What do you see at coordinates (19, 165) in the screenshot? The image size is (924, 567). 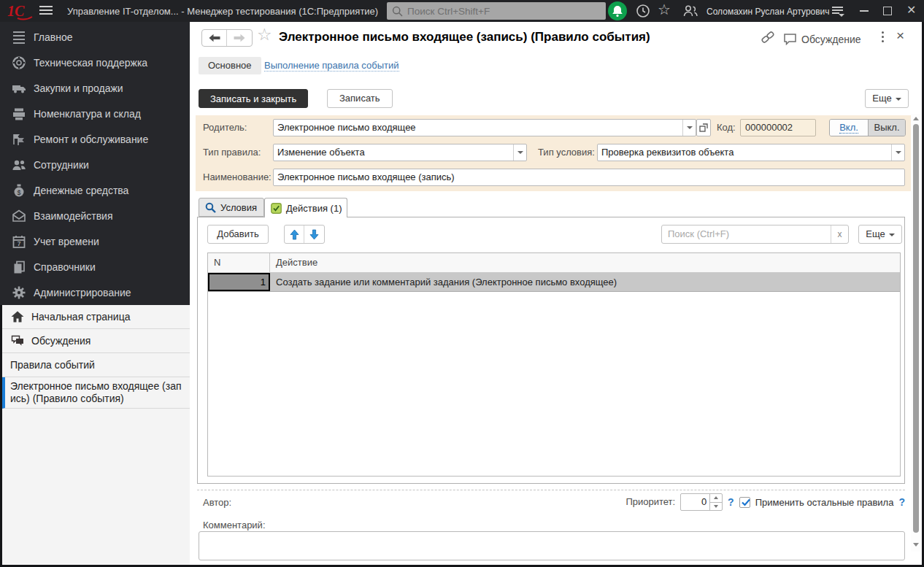 I see `employees-icon` at bounding box center [19, 165].